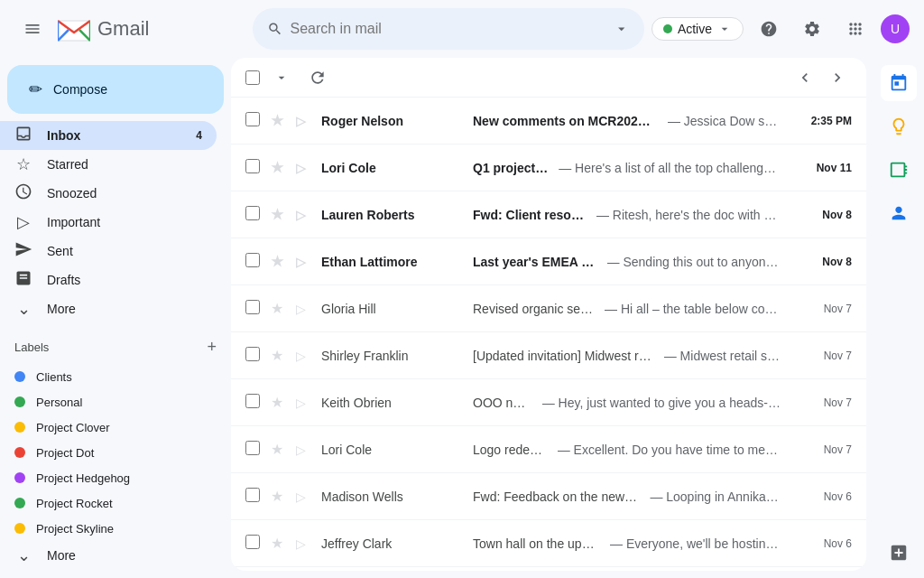 This screenshot has height=578, width=924. What do you see at coordinates (211, 347) in the screenshot?
I see `add-label-icon: +` at bounding box center [211, 347].